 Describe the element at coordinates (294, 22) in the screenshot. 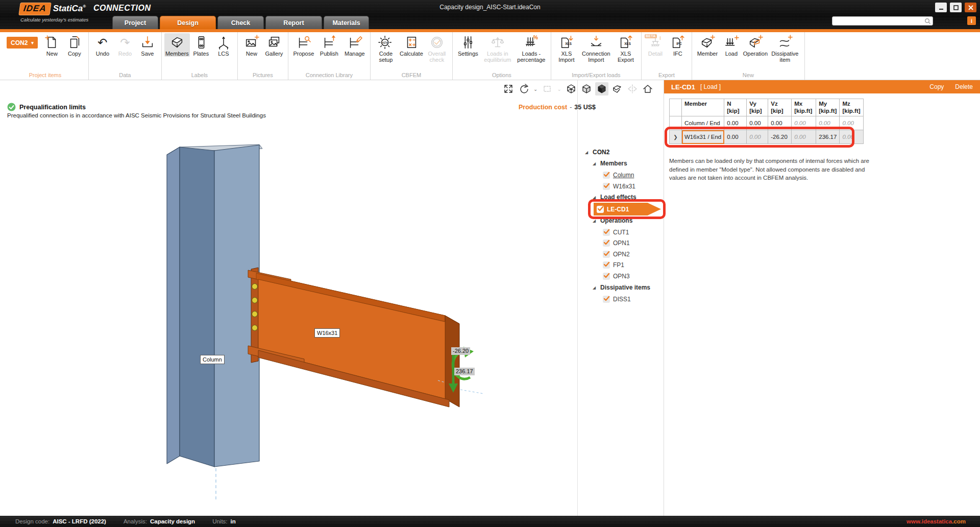

I see `tab-report: Report` at that location.